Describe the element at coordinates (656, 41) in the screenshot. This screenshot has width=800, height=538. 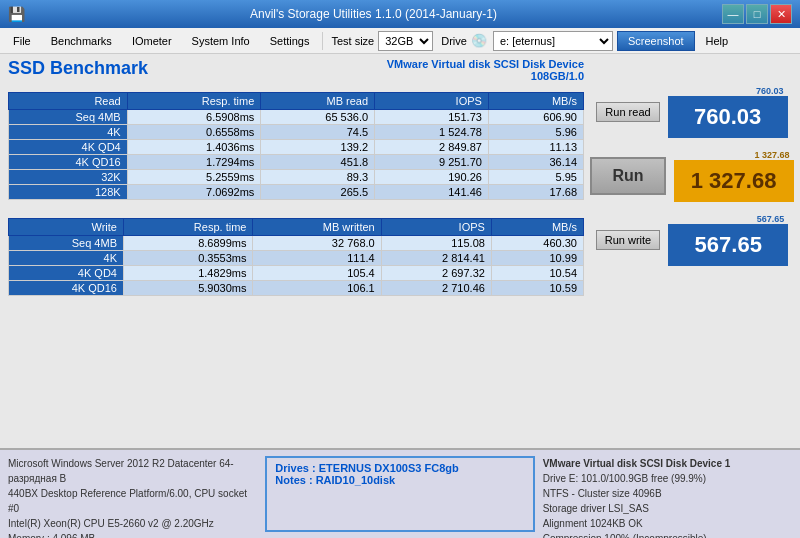
I see `screenshot-button: Screenshot` at that location.